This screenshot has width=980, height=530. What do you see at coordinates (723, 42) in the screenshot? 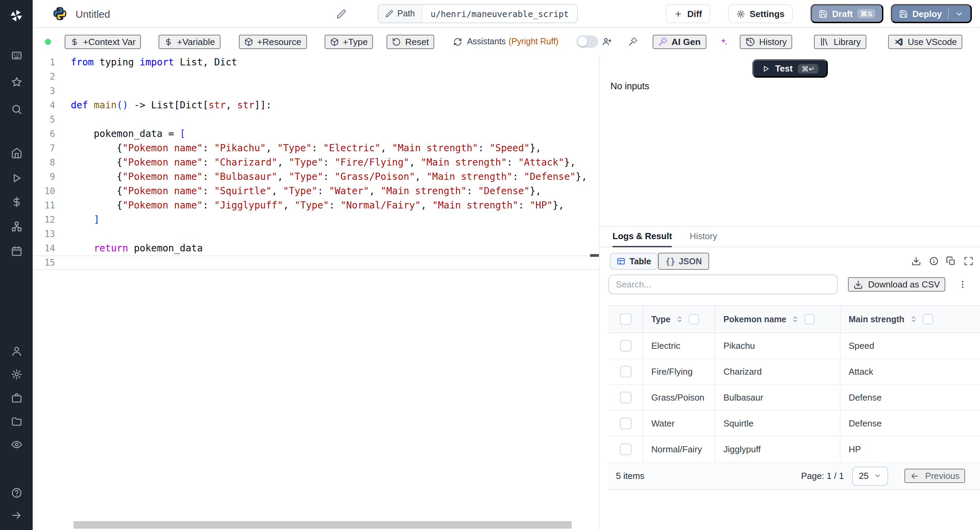
I see `sparkles-icon` at bounding box center [723, 42].